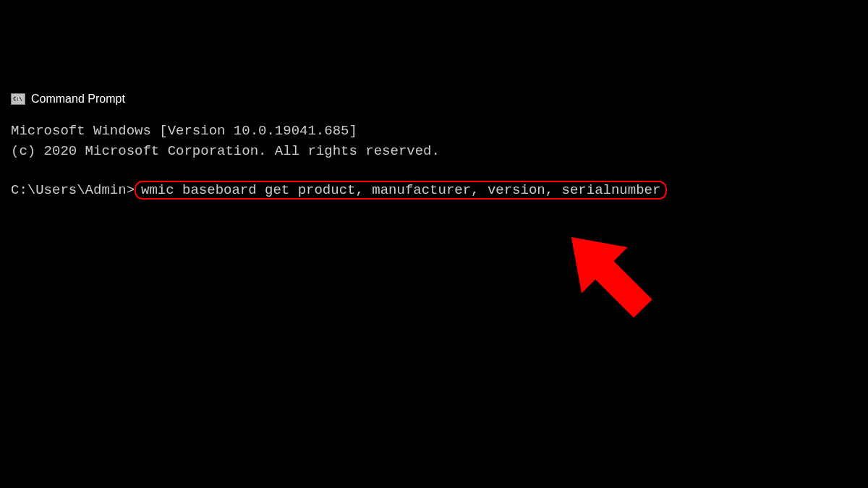 The width and height of the screenshot is (868, 488). Describe the element at coordinates (78, 99) in the screenshot. I see `window-title: Command Prompt` at that location.